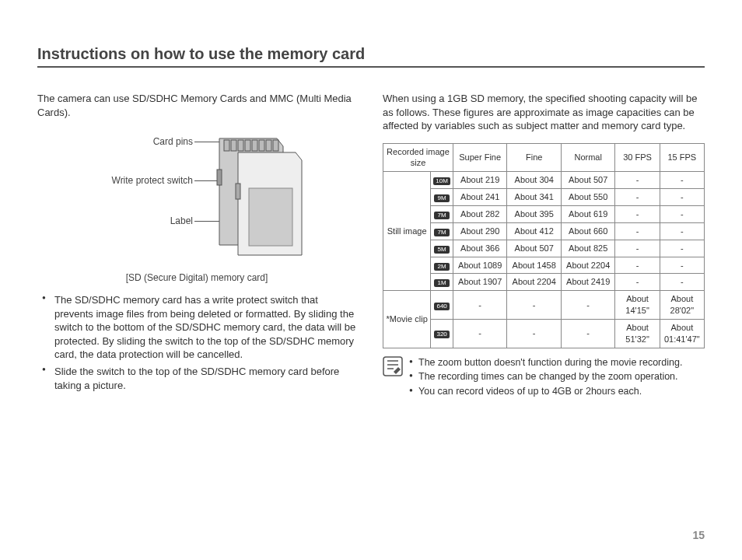 The width and height of the screenshot is (742, 560). Describe the element at coordinates (418, 157) in the screenshot. I see `th-recorded: Recorded image size` at that location.